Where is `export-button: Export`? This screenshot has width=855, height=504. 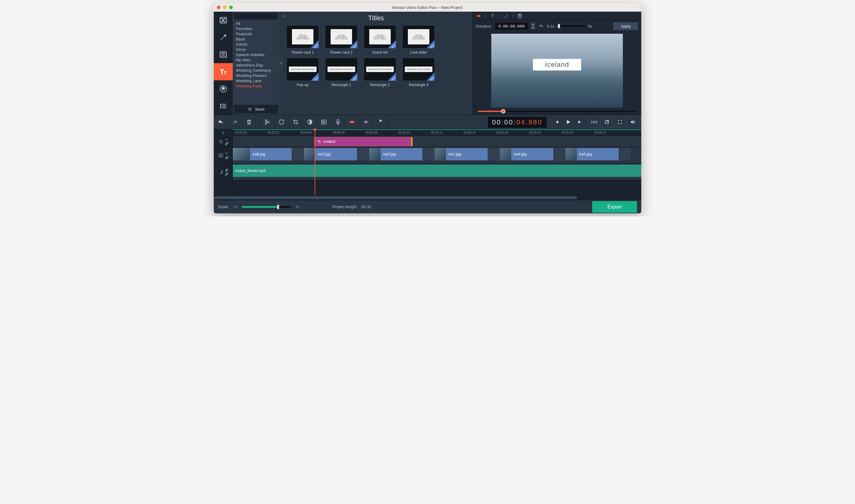
export-button: Export is located at coordinates (614, 207).